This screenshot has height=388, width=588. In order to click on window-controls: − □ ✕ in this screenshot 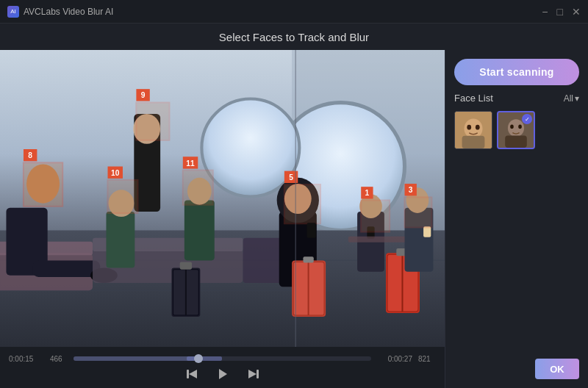, I will do `click(562, 12)`.